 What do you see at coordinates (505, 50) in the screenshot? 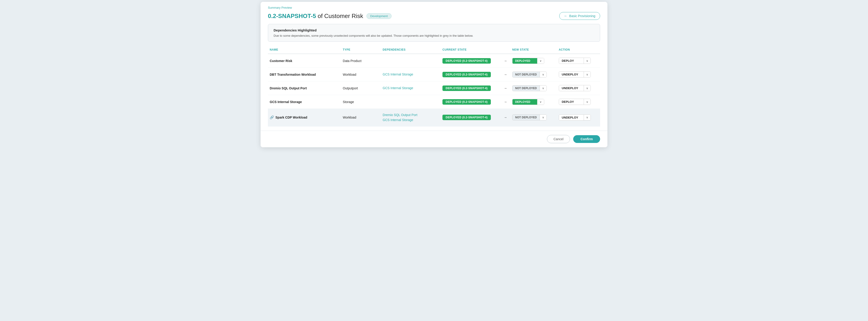
I see `col-header-arrow` at bounding box center [505, 50].